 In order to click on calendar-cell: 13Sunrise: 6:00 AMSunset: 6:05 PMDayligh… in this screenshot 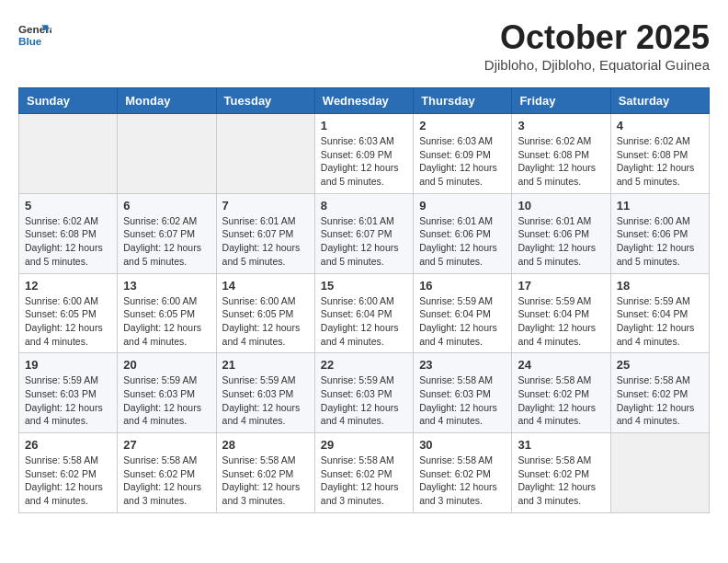, I will do `click(167, 313)`.